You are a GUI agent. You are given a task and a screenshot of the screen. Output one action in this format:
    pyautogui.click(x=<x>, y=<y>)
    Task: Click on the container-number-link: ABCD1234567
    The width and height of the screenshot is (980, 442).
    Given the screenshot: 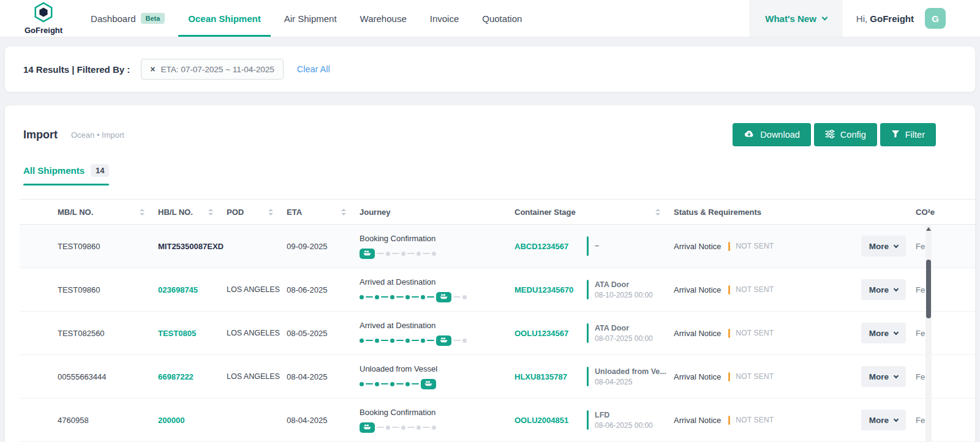 What is the action you would take?
    pyautogui.click(x=551, y=246)
    